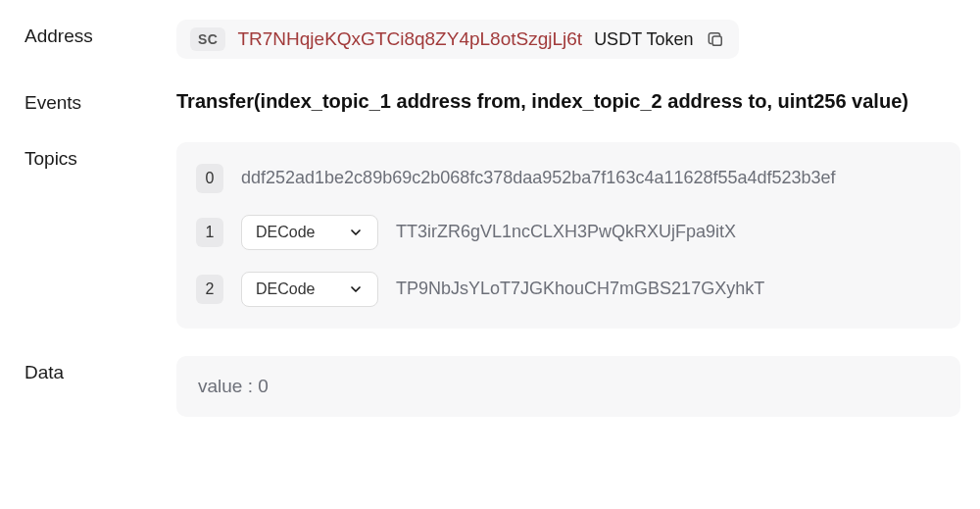 The image size is (980, 509). Describe the element at coordinates (100, 370) in the screenshot. I see `label-data: Data` at that location.